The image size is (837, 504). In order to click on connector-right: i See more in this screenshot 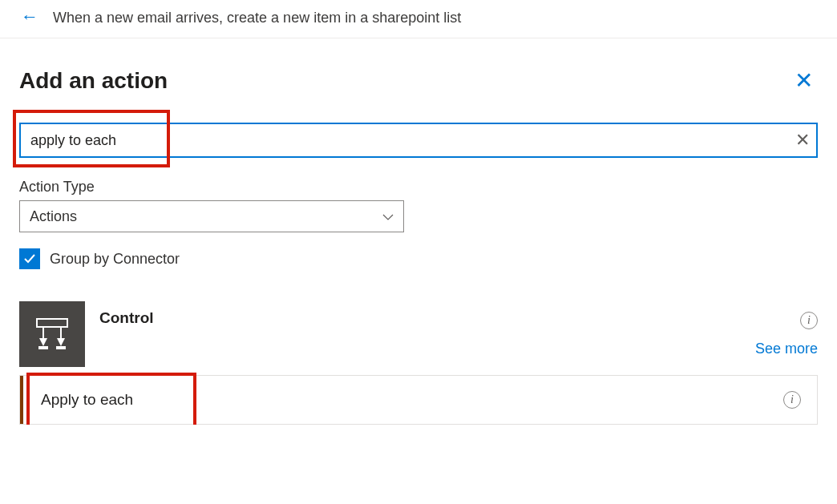, I will do `click(786, 335)`.